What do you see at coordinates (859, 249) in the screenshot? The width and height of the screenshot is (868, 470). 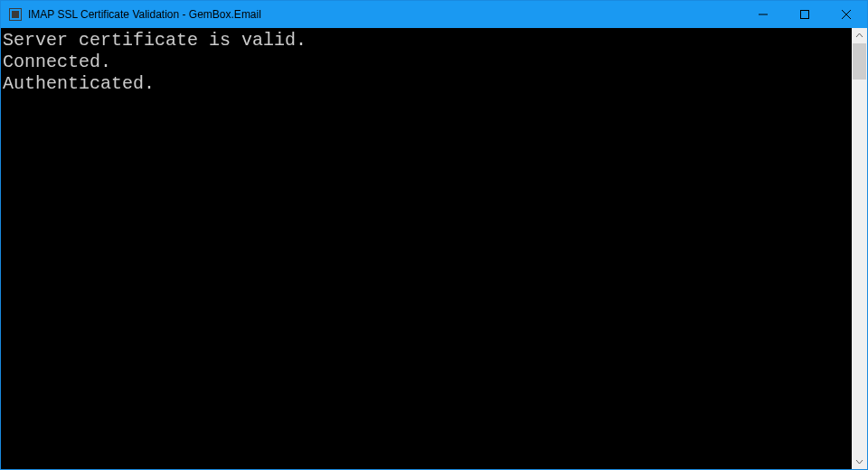 I see `vertical-scrollbar` at bounding box center [859, 249].